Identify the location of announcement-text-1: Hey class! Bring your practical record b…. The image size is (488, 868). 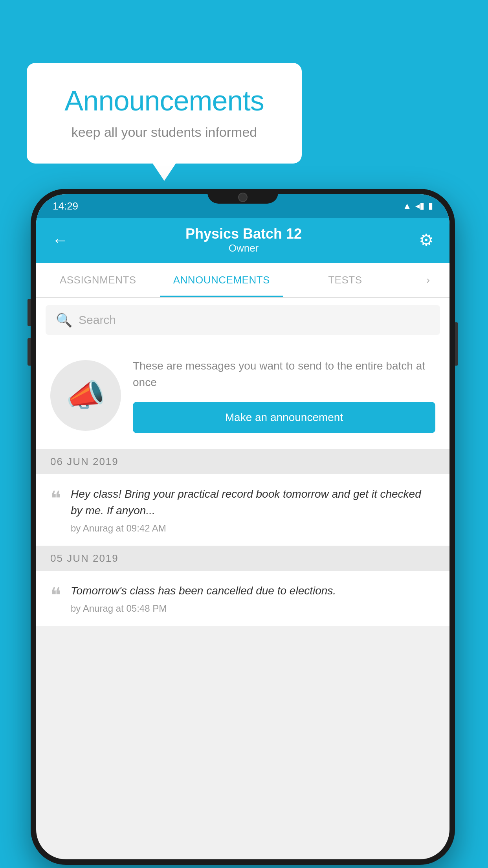
(253, 502).